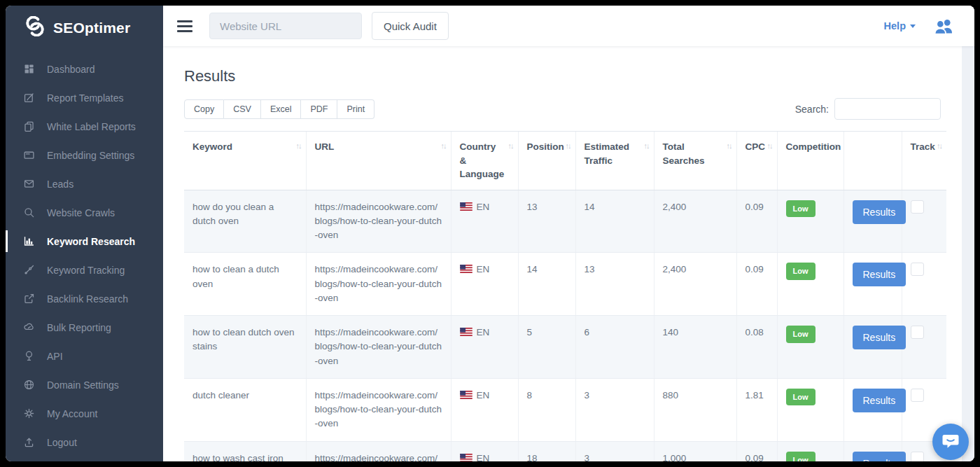 This screenshot has width=980, height=467. I want to click on sidebar-nav: Dashboard Report Templates White Label R…, so click(84, 251).